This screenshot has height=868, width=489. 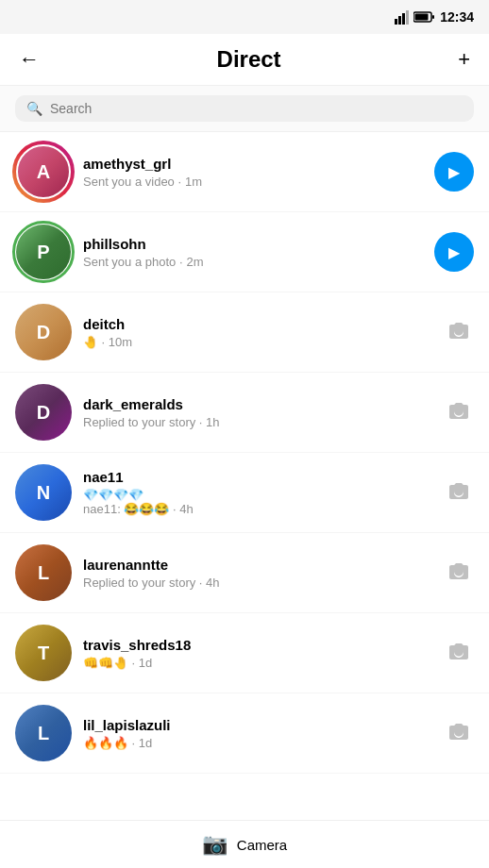 What do you see at coordinates (258, 734) in the screenshot?
I see `message-content: lil_lapislazuli🔥🔥🔥 · 1d` at bounding box center [258, 734].